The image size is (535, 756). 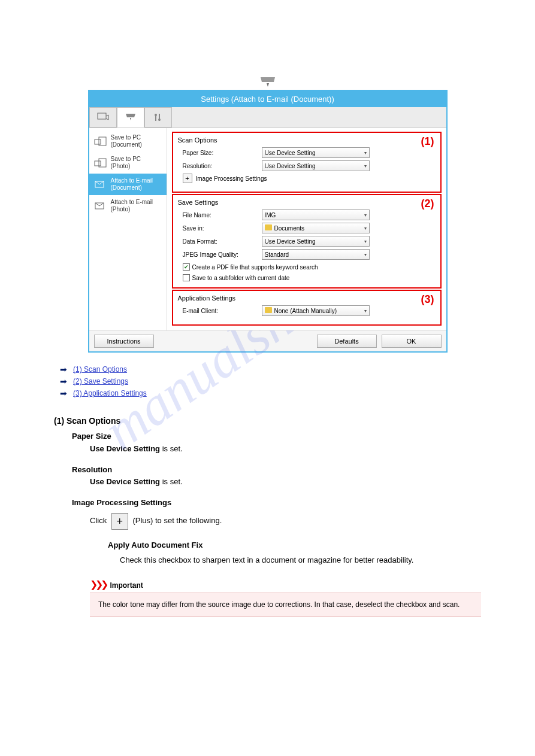 What do you see at coordinates (101, 206) in the screenshot?
I see `email-photo-icon` at bounding box center [101, 206].